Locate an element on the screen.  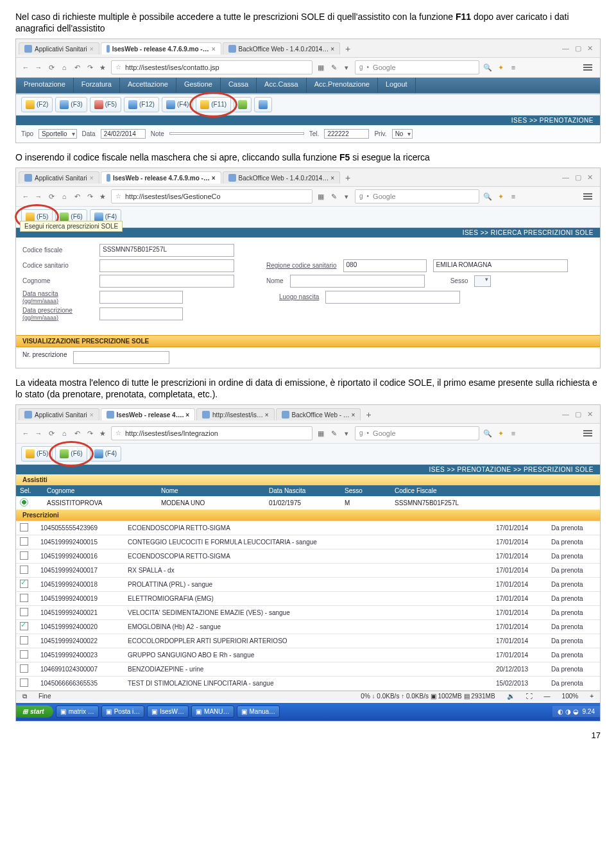
browser-tab: IsesWeb - release 4…. × is located at coordinates (148, 415).